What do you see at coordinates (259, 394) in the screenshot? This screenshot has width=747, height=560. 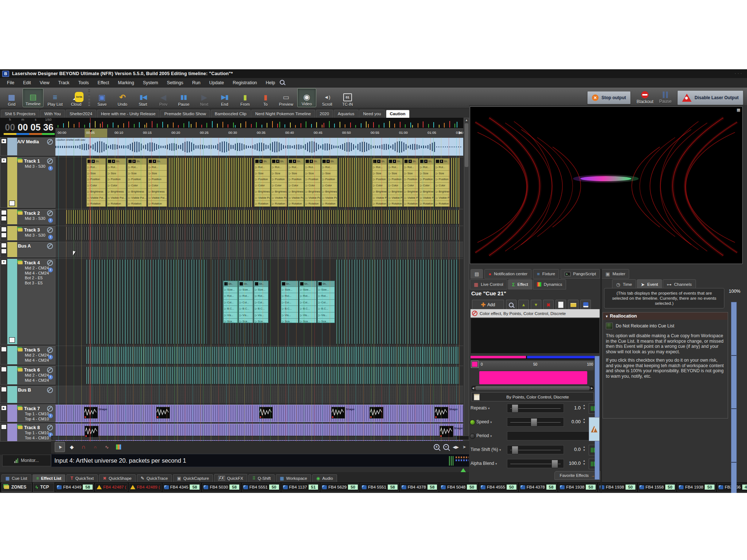 I see `lane-bus-b` at bounding box center [259, 394].